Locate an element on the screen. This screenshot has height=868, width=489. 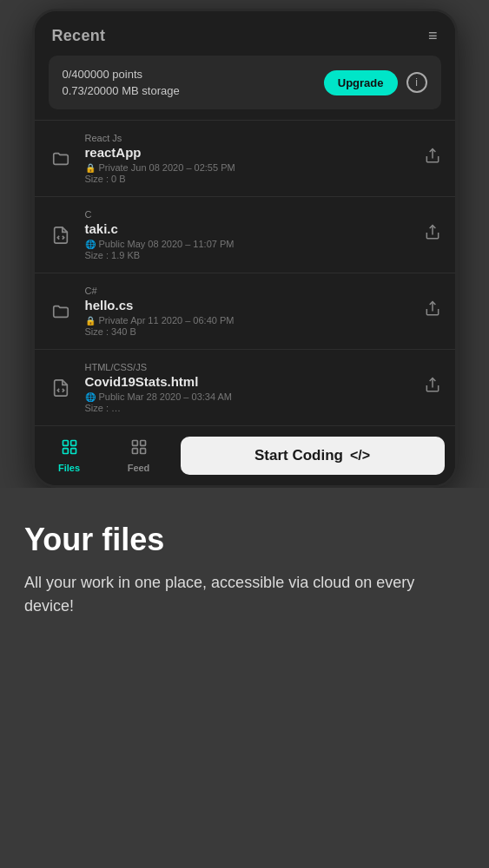
file-lang: React Js is located at coordinates (248, 138).